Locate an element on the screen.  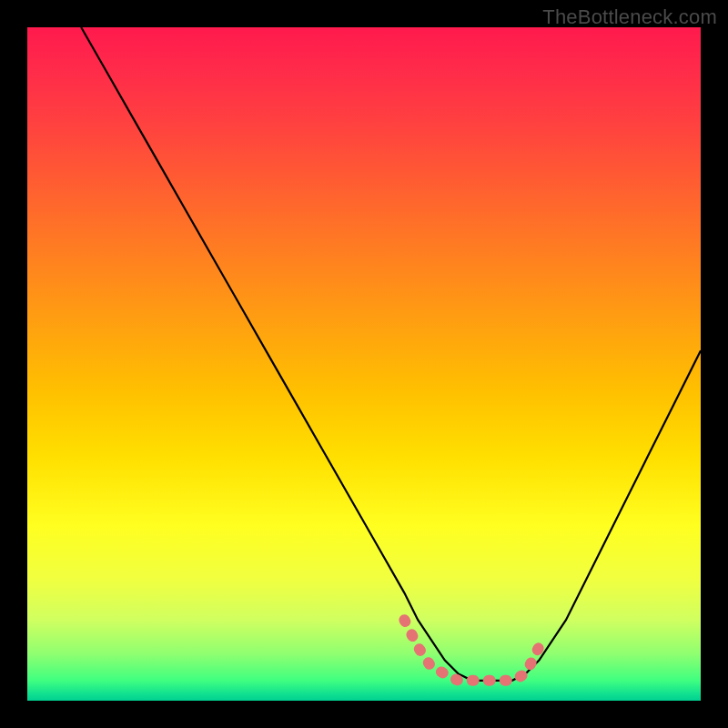
watermark-text: TheBottleneck.com is located at coordinates (630, 17).